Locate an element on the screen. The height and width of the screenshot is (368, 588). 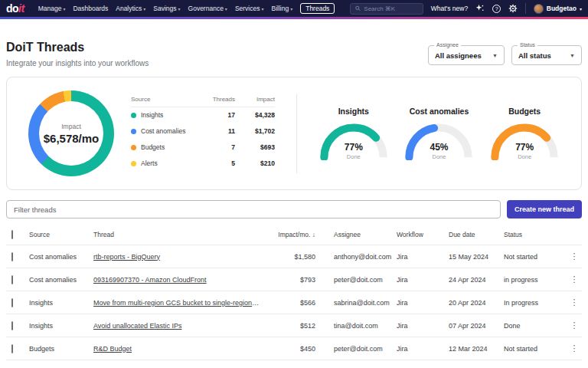
filter-threads-input is located at coordinates (253, 209).